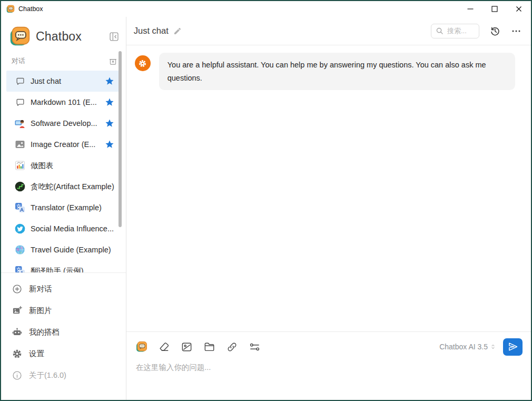 The height and width of the screenshot is (401, 532). I want to click on new-chat-button: 新对话, so click(63, 289).